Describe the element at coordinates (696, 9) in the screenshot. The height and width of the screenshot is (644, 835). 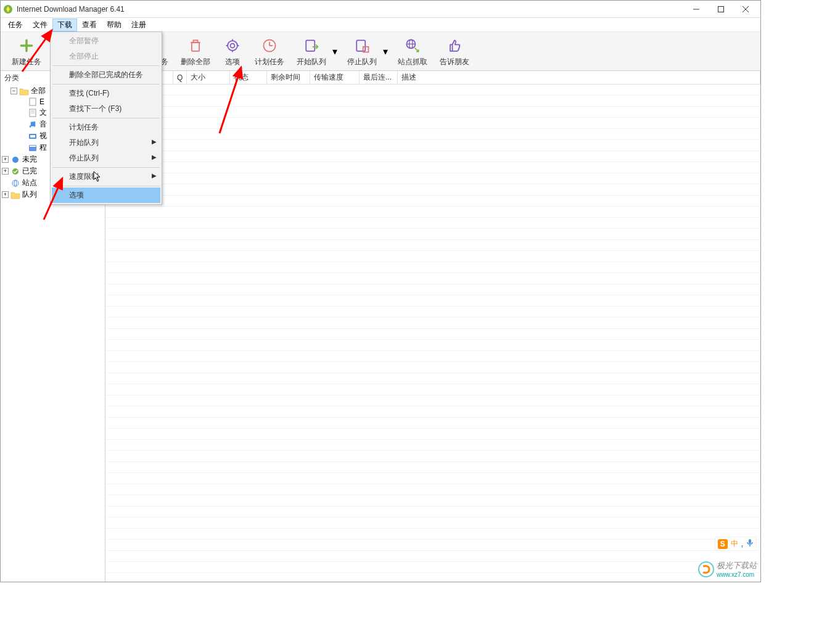
I see `minimize-button` at that location.